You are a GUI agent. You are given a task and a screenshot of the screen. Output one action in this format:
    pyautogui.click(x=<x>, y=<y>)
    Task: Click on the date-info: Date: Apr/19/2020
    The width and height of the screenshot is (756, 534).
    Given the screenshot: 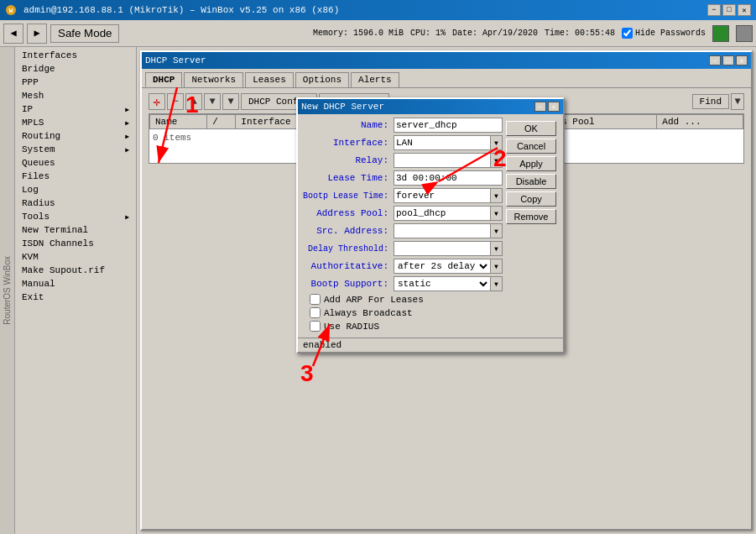 What is the action you would take?
    pyautogui.click(x=495, y=34)
    